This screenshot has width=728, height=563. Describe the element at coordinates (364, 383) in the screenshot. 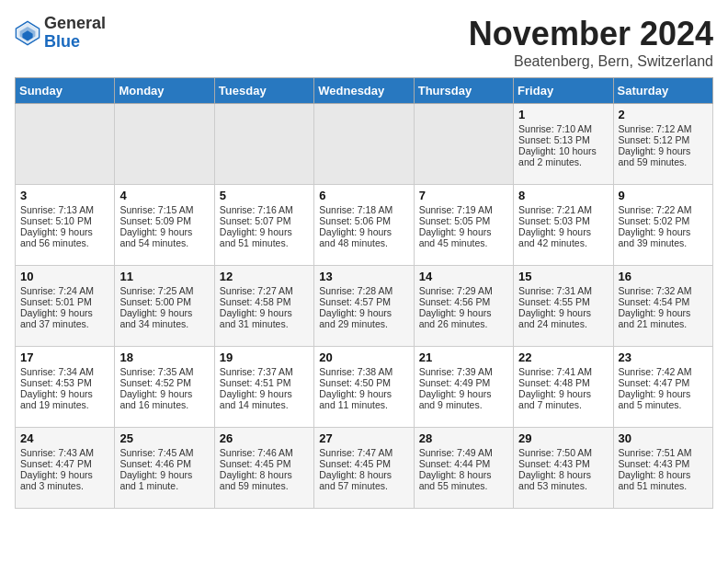

I see `day-info: Sunset: 4:50 PM` at that location.